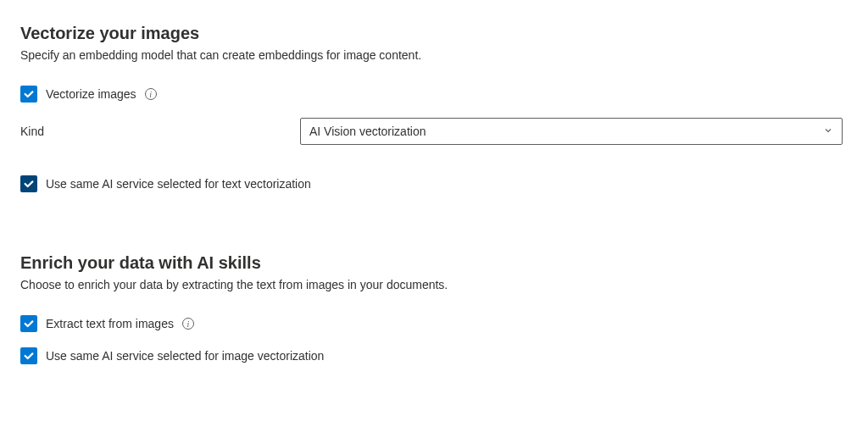 The image size is (868, 427). What do you see at coordinates (434, 55) in the screenshot?
I see `vectorize-images-desc: Specify an embedding model that can crea…` at bounding box center [434, 55].